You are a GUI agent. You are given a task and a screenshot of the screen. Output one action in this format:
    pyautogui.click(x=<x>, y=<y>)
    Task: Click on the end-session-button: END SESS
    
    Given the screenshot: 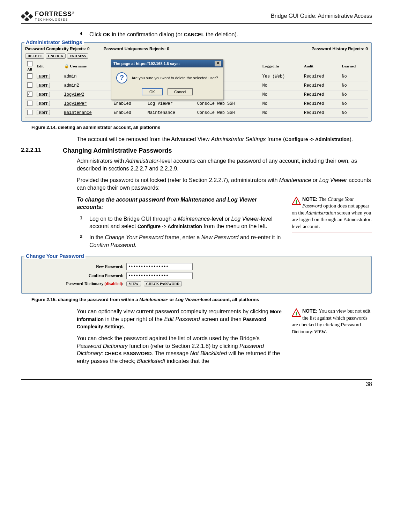 What is the action you would take?
    pyautogui.click(x=77, y=56)
    